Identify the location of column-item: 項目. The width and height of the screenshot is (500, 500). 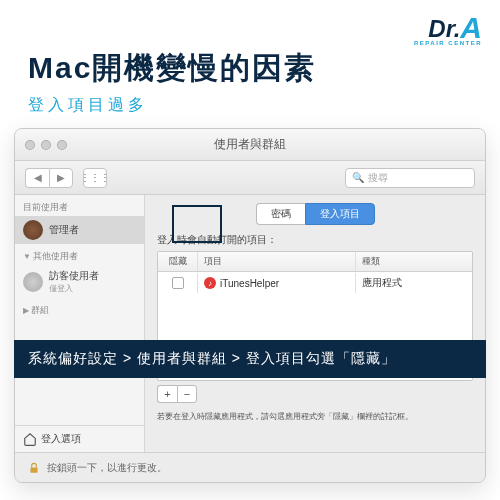
(277, 262).